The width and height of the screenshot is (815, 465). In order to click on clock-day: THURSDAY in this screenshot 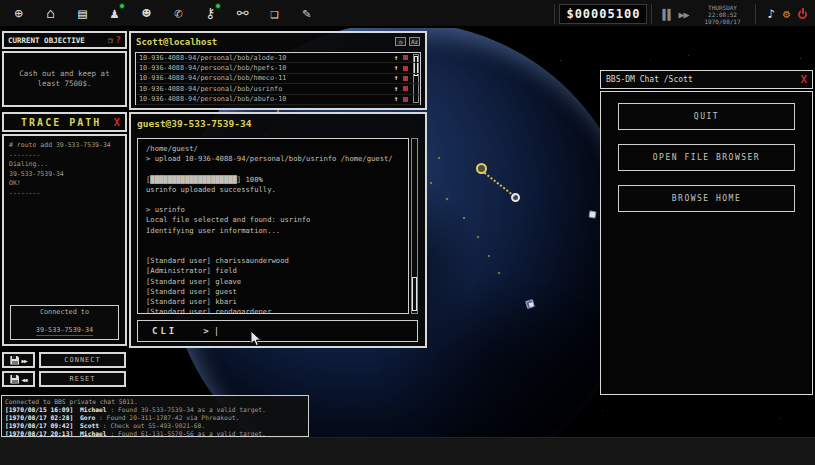, I will do `click(723, 8)`.